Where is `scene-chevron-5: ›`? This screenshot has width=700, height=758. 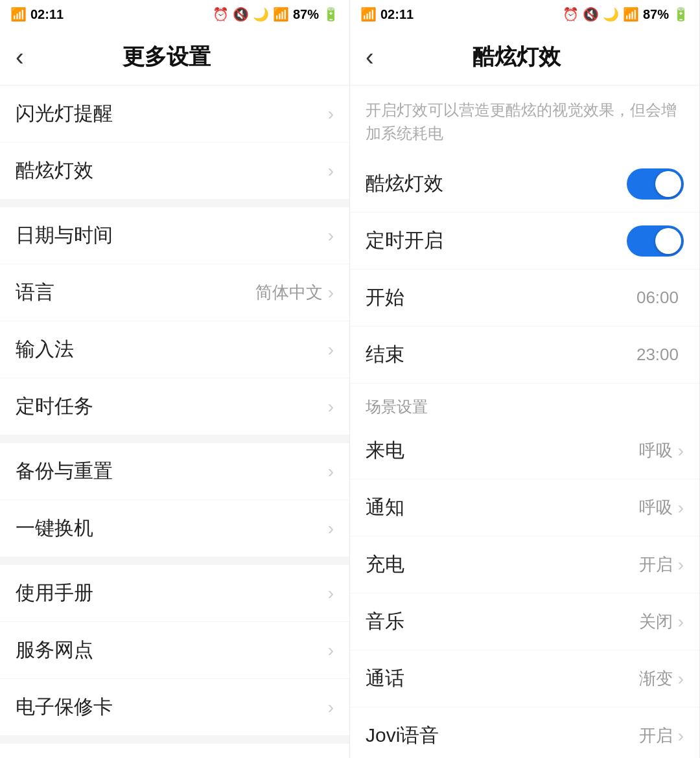 scene-chevron-5: › is located at coordinates (681, 679).